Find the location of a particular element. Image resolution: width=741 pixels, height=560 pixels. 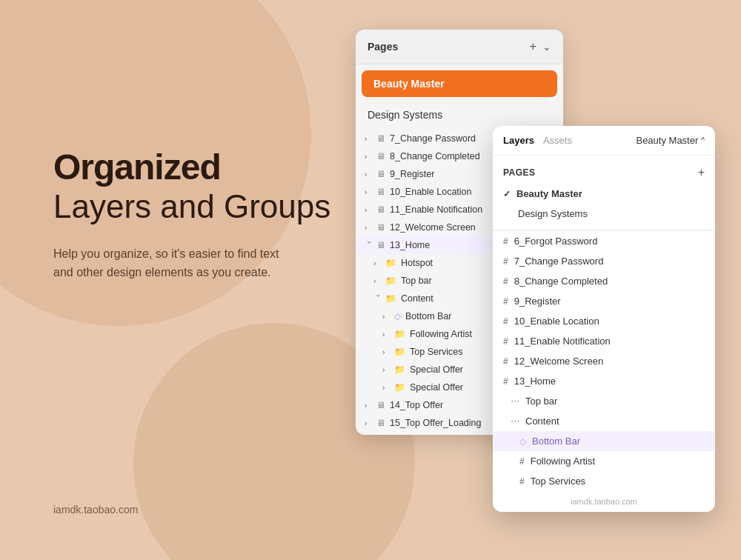

sub-label-bottombar: Bottom Bar is located at coordinates (556, 441).